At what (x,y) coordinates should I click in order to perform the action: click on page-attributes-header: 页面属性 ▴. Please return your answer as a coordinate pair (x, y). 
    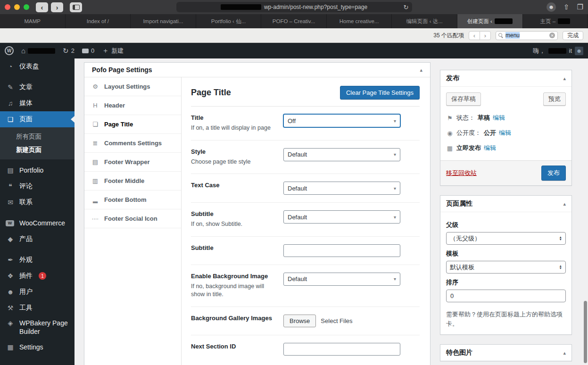
    Looking at the image, I should click on (506, 204).